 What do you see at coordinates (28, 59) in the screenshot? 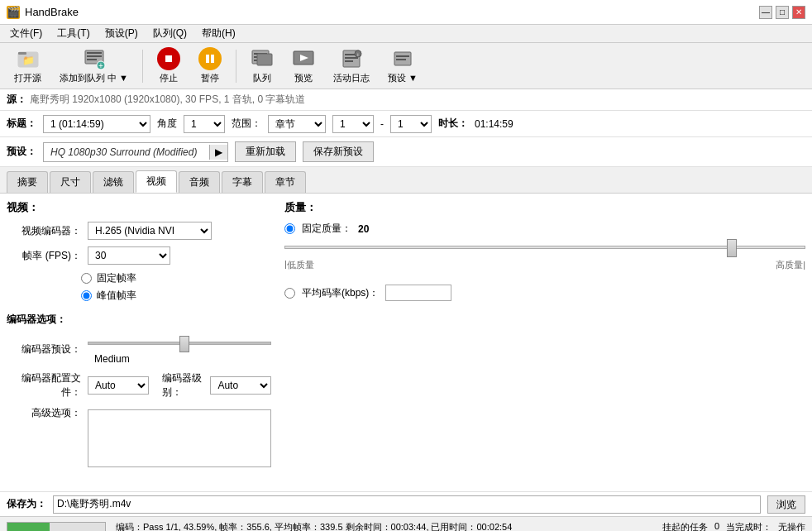
I see `open-source-icon: 📁` at bounding box center [28, 59].